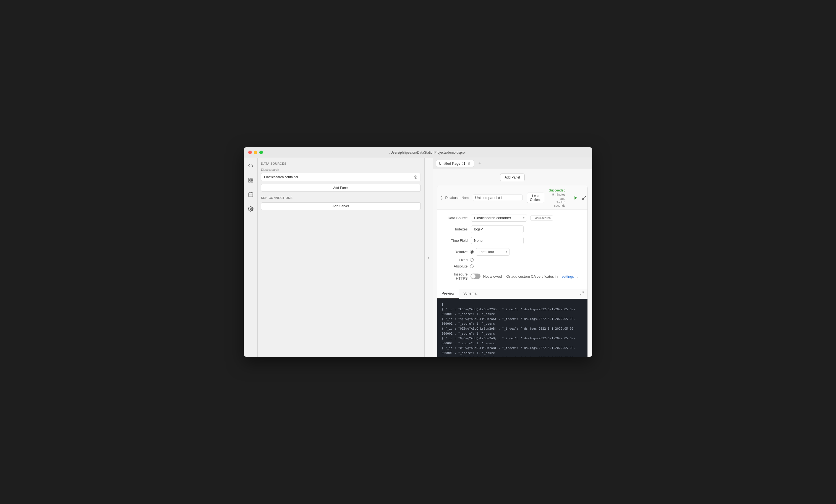 Image resolution: width=836 pixels, height=504 pixels. What do you see at coordinates (472, 266) in the screenshot?
I see `absolute-radio` at bounding box center [472, 266].